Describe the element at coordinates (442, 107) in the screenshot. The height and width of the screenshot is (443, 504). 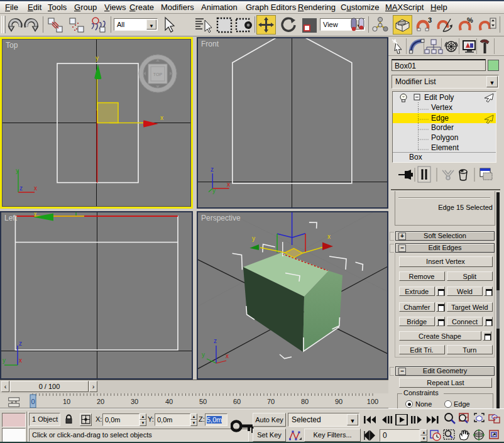
I see `svg-text: Vertex` at that location.